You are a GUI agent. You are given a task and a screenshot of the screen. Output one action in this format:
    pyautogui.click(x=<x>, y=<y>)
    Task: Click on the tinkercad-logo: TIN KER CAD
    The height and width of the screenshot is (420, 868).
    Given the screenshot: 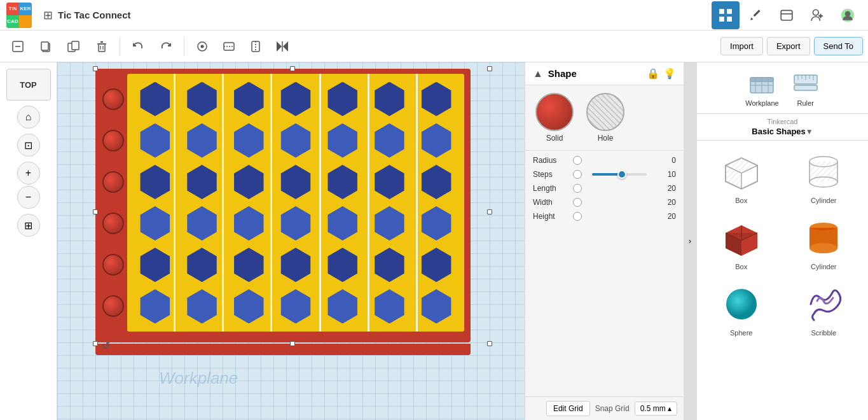 What is the action you would take?
    pyautogui.click(x=22, y=15)
    